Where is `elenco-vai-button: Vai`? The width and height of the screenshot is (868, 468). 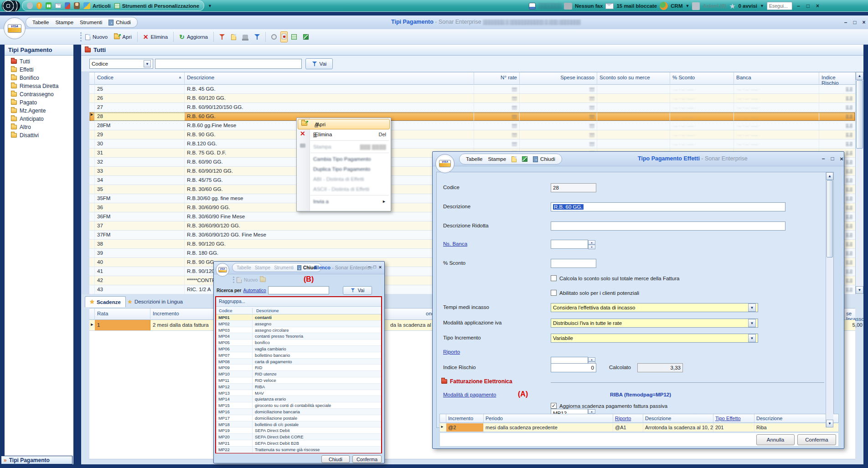 elenco-vai-button: Vai is located at coordinates (357, 291).